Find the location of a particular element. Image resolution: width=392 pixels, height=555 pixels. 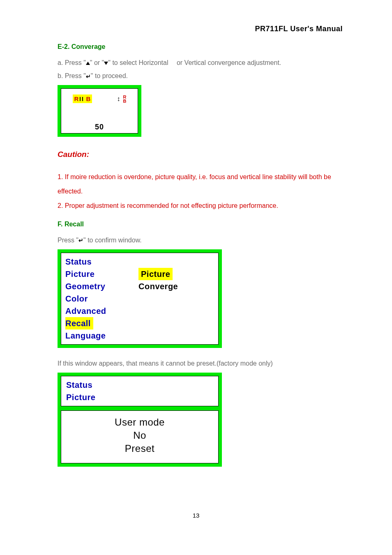

usermode-line: User mode is located at coordinates (140, 422).